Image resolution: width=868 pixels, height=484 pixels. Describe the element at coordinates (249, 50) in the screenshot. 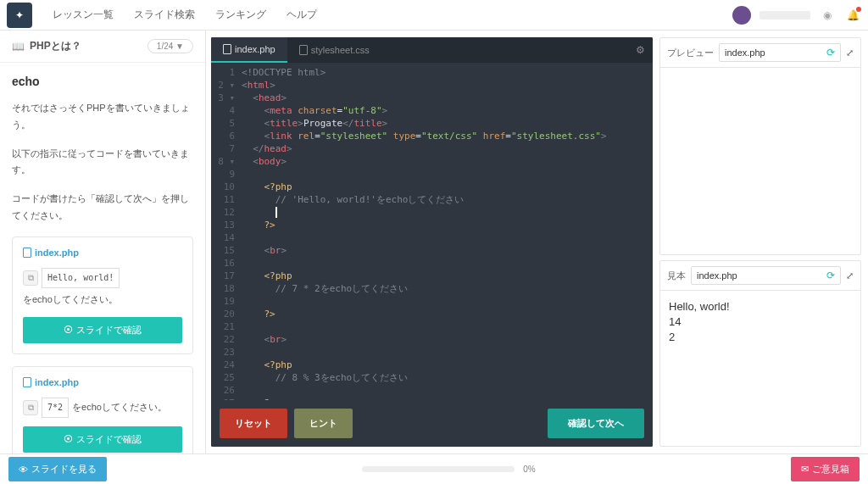

I see `editor-tab: index.php` at that location.